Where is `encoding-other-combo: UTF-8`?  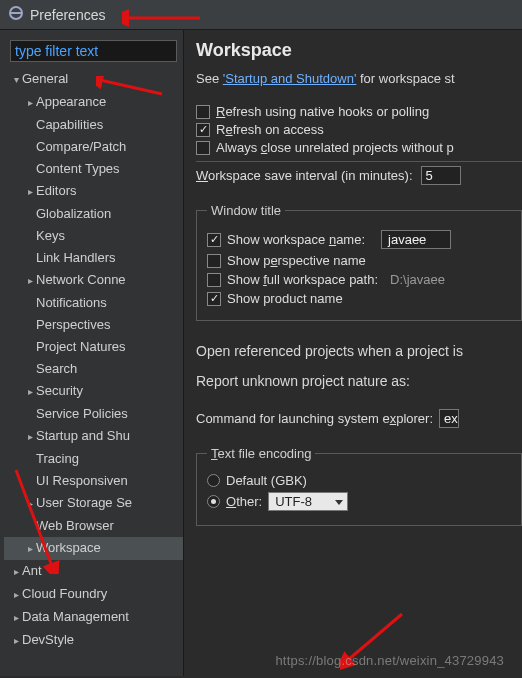
encoding-other-combo: UTF-8 is located at coordinates (308, 502).